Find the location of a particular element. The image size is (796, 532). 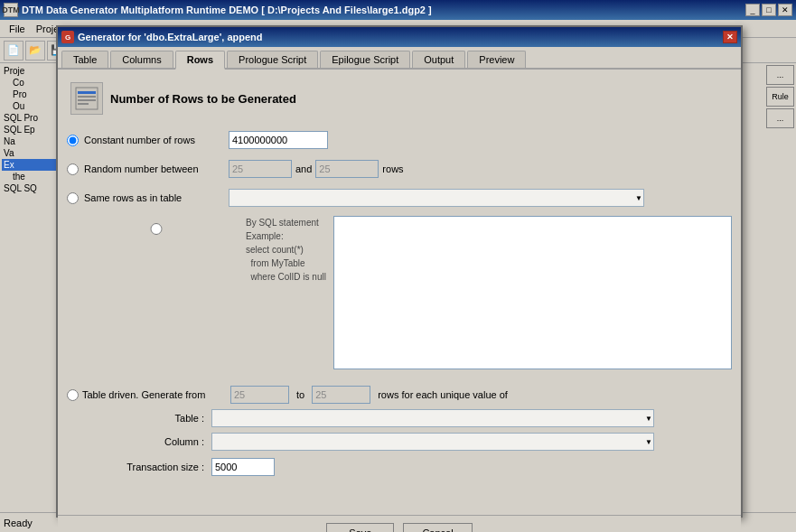

random-label: Random number between is located at coordinates (156, 169).